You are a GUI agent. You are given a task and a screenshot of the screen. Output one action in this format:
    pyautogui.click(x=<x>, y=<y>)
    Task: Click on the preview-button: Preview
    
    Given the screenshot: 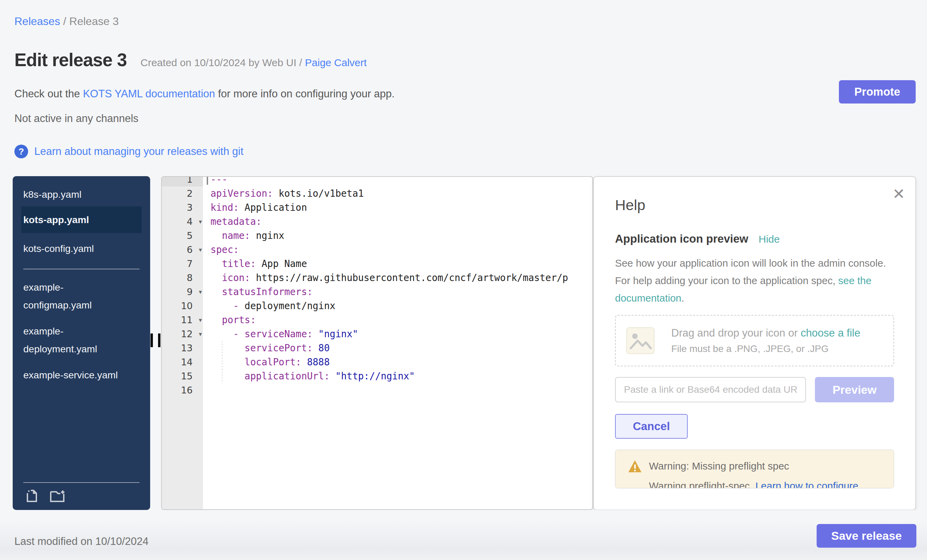 What is the action you would take?
    pyautogui.click(x=855, y=390)
    